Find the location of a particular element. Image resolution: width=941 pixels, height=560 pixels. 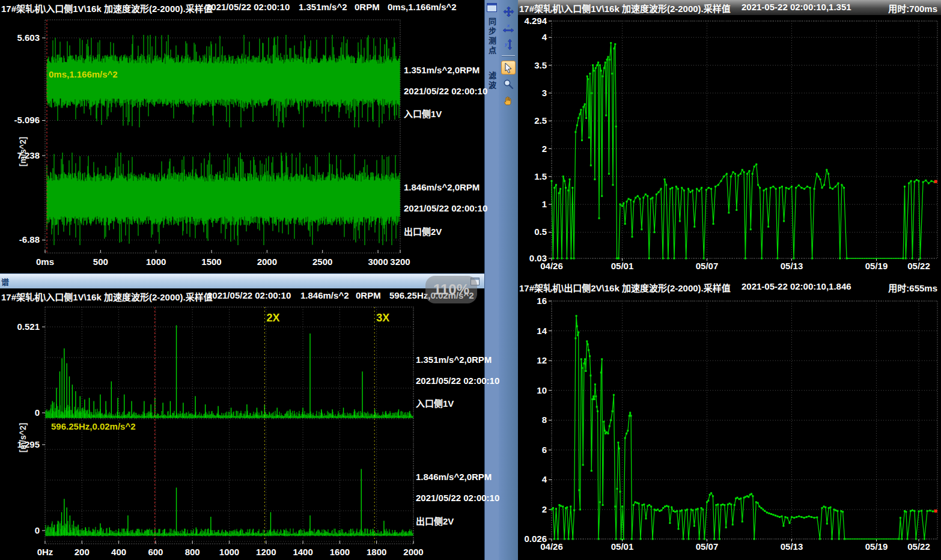

trace1-datetime: 2021/05/22 02:00:10 is located at coordinates (446, 91).